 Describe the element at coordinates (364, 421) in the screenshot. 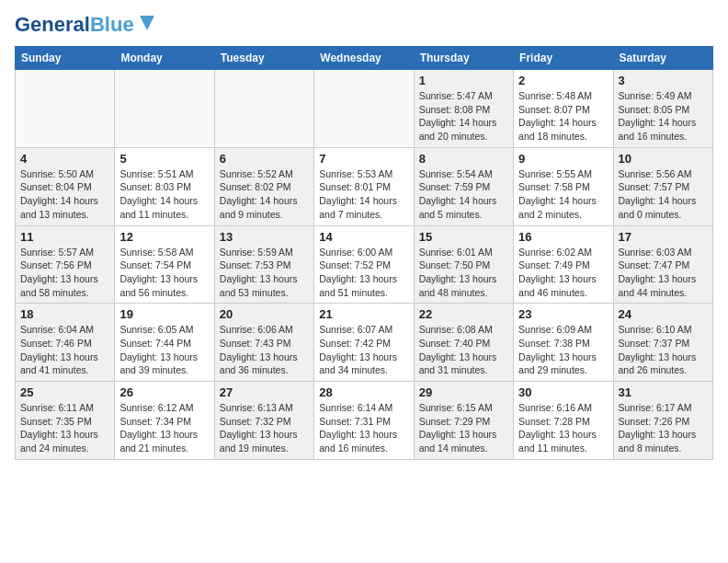

I see `calendar-week-5: 25Sunrise: 6:11 AMSunset: 7:35 PMDayligh…` at that location.